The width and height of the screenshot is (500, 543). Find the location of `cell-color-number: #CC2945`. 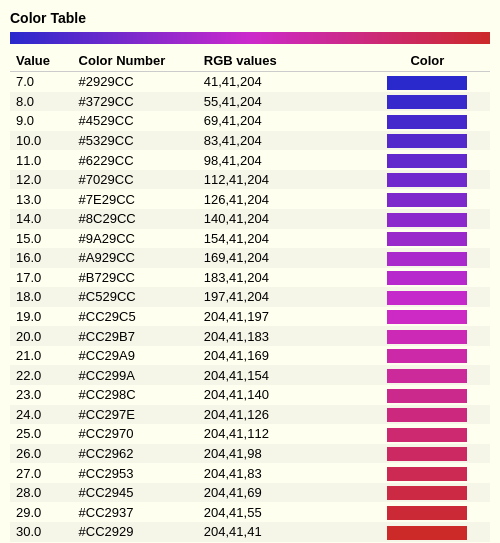

cell-color-number: #CC2945 is located at coordinates (136, 493).